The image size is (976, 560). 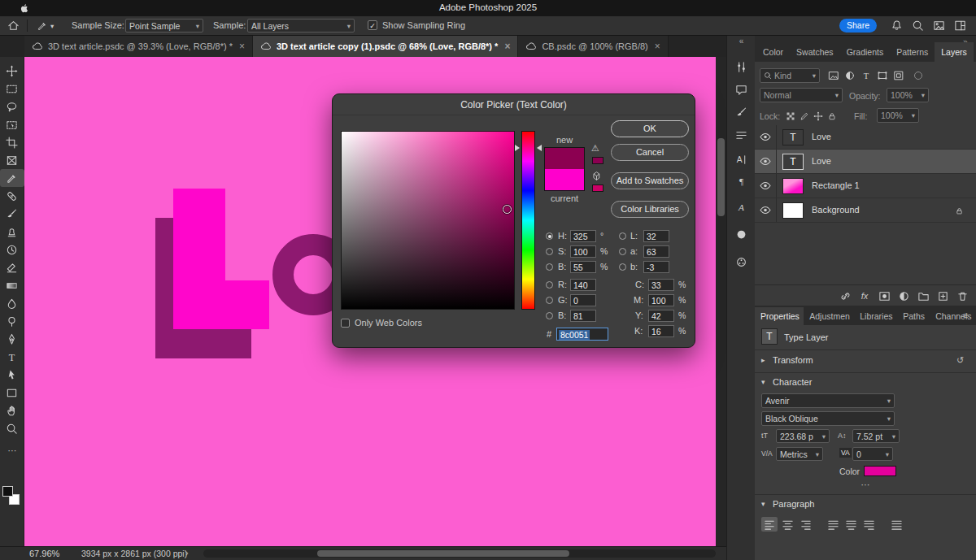 I want to click on justify-all-button, so click(x=896, y=524).